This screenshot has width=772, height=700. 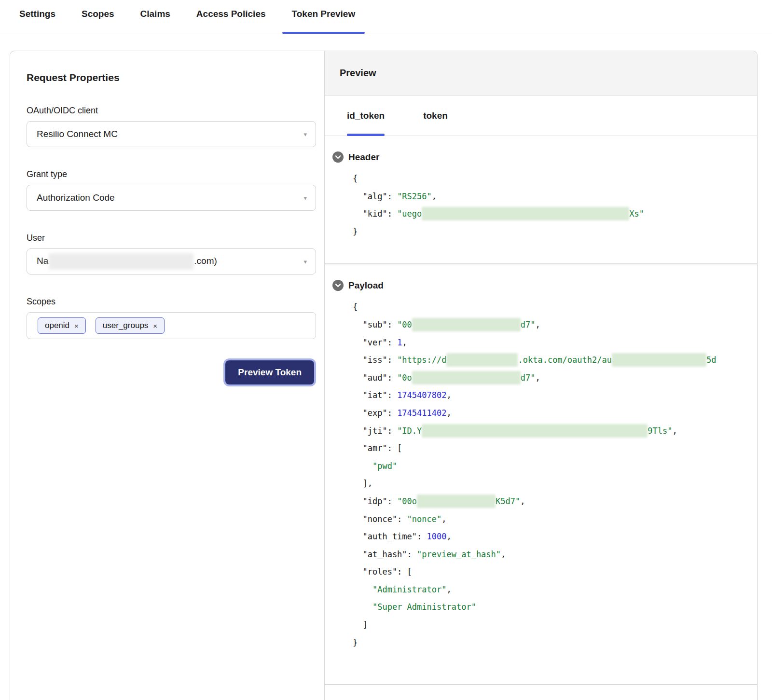 What do you see at coordinates (541, 73) in the screenshot?
I see `preview-panel-title: Preview` at bounding box center [541, 73].